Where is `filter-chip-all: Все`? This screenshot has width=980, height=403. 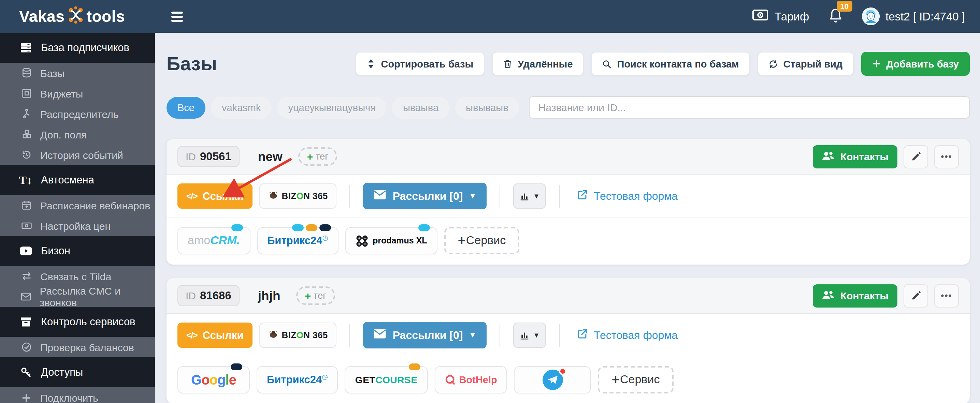 filter-chip-all: Все is located at coordinates (186, 107).